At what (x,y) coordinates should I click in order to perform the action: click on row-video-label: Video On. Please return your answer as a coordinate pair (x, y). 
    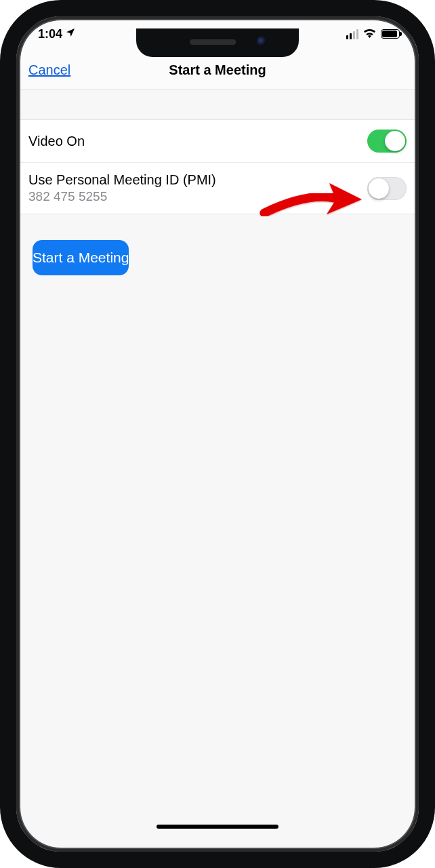
    Looking at the image, I should click on (57, 141).